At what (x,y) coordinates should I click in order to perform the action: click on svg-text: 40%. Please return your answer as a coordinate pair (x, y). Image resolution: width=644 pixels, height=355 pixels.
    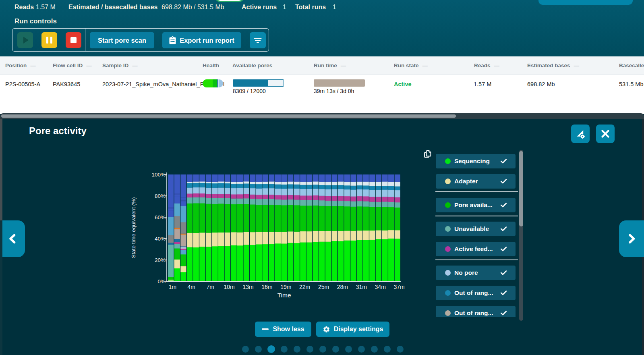
    Looking at the image, I should click on (160, 239).